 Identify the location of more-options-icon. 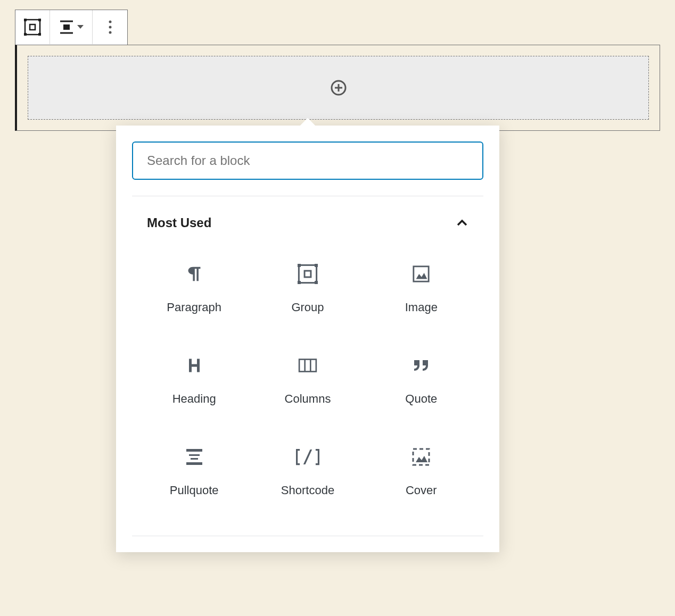
(110, 27).